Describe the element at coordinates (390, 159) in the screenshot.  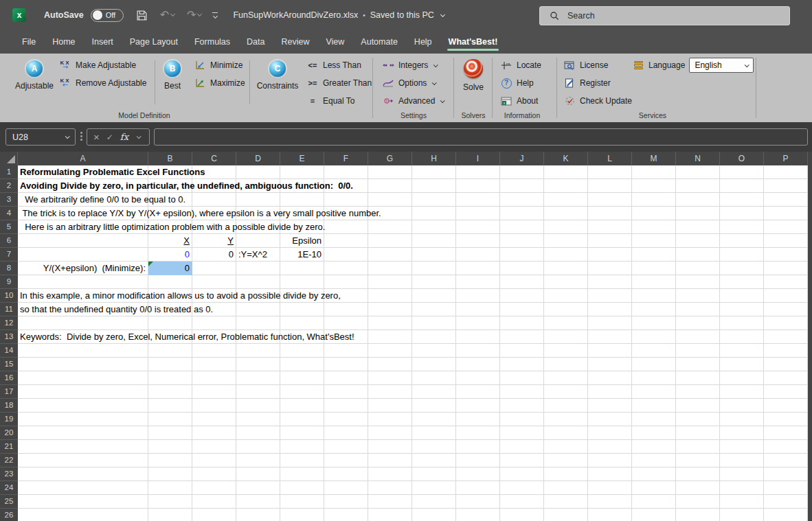
I see `column-header-G: G` at that location.